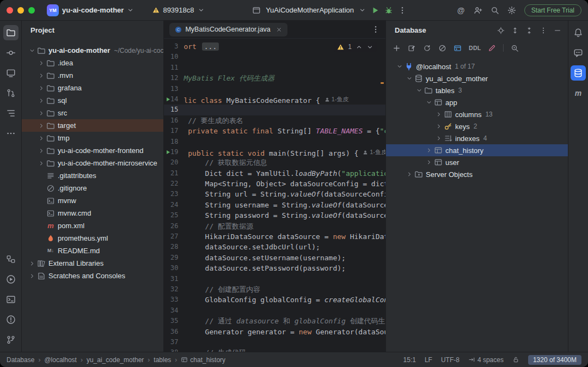 This screenshot has height=367, width=588. What do you see at coordinates (477, 162) in the screenshot?
I see `tree-item-user: user` at bounding box center [477, 162].